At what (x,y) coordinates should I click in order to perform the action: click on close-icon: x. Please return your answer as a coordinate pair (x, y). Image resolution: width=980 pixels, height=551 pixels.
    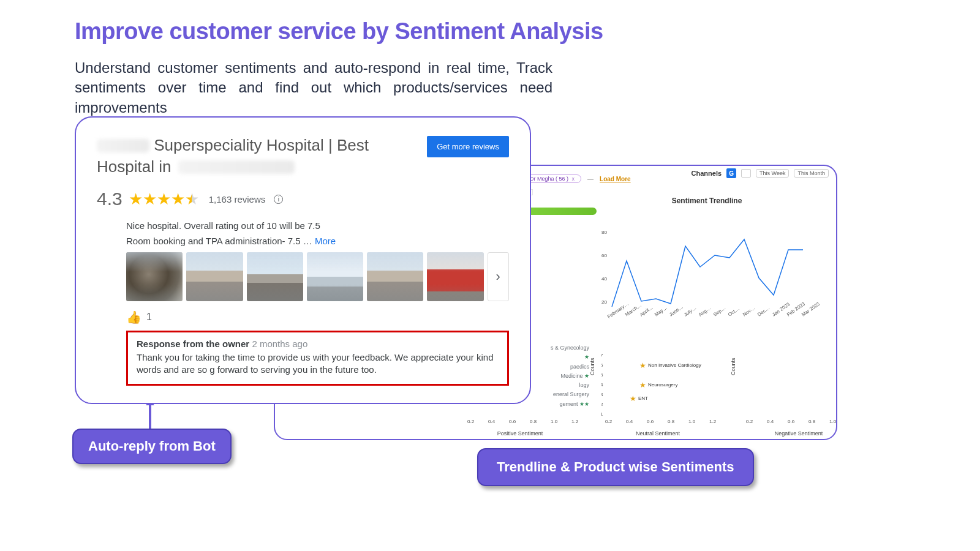
    Looking at the image, I should click on (573, 179).